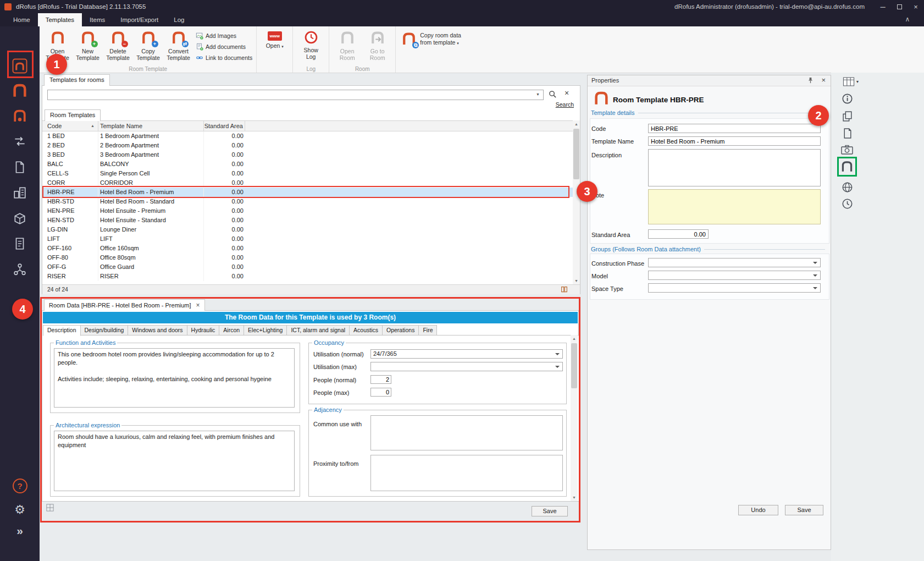  Describe the element at coordinates (899, 7) in the screenshot. I see `maximize-button` at that location.